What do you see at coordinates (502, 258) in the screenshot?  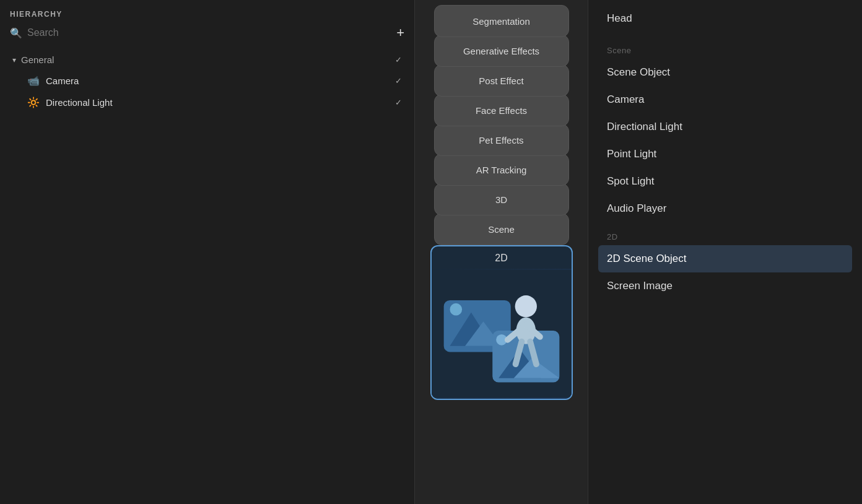 I see `active-card-title: 2D` at bounding box center [502, 258].